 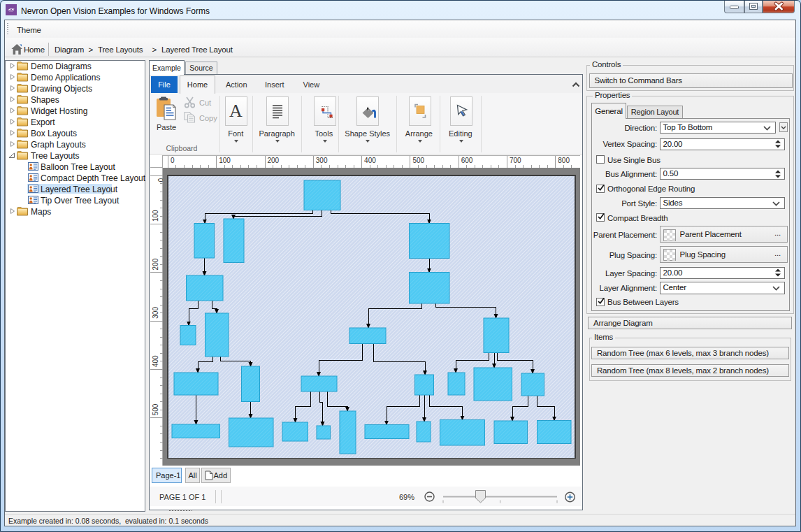 I want to click on svg-text: 800, so click(x=563, y=161).